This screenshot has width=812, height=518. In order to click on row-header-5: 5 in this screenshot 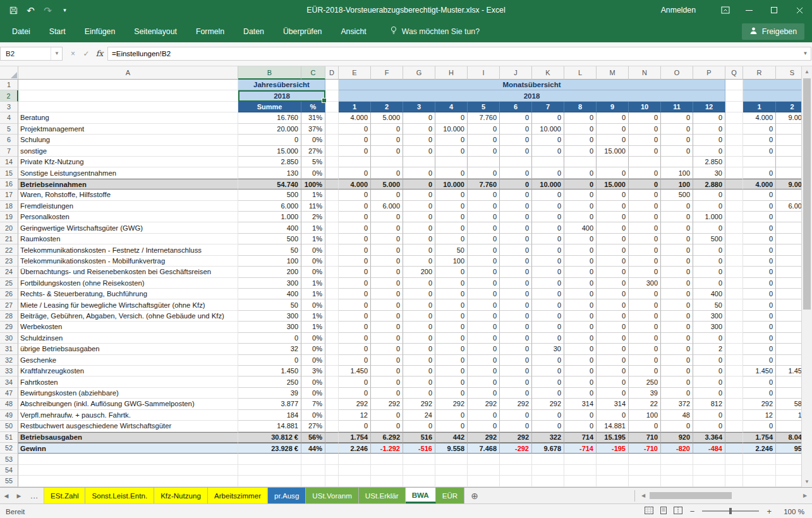, I will do `click(9, 129)`.